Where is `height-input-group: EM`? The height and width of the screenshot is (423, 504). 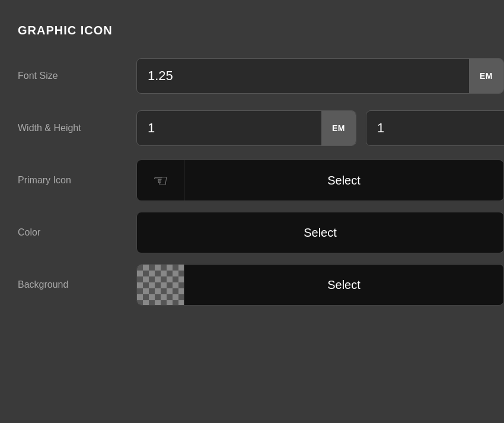
height-input-group: EM is located at coordinates (435, 128).